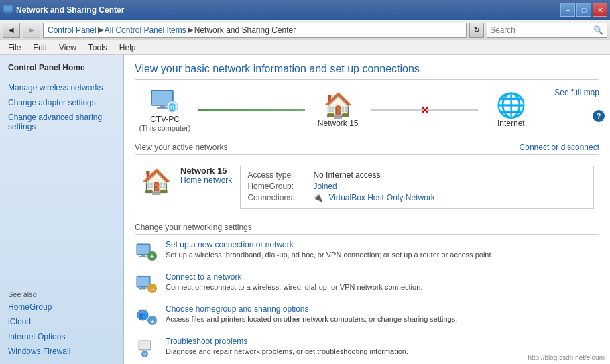 This screenshot has height=364, width=610. Describe the element at coordinates (70, 10) in the screenshot. I see `window-title: Network and Sharing Center` at that location.